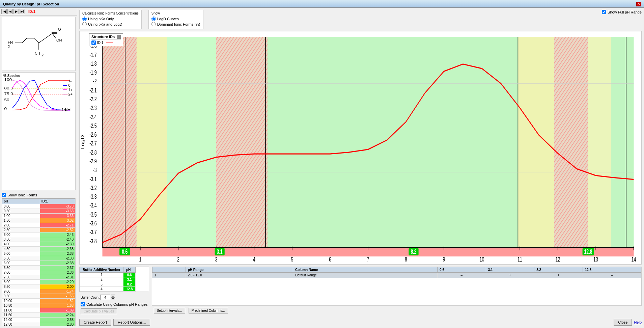  I want to click on table-row-ph: 3.50, so click(21, 240).